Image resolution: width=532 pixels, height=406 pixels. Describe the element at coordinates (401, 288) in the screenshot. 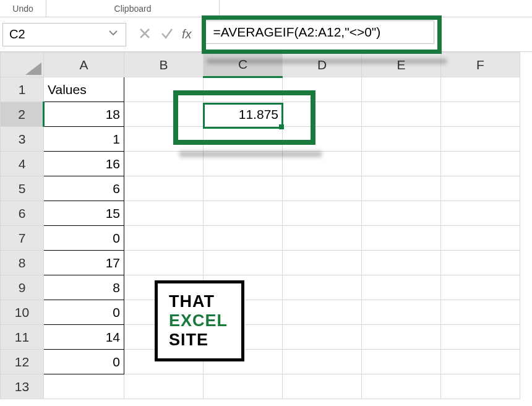

I see `cell-e9` at that location.